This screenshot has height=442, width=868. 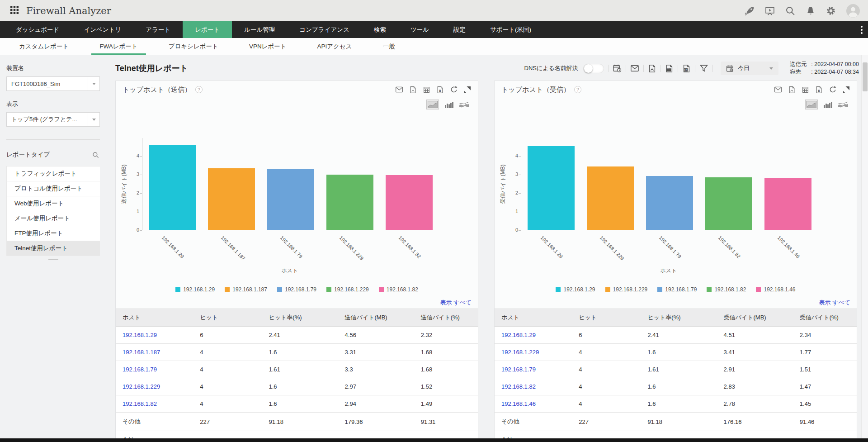 I want to click on apps-grid-icon, so click(x=14, y=11).